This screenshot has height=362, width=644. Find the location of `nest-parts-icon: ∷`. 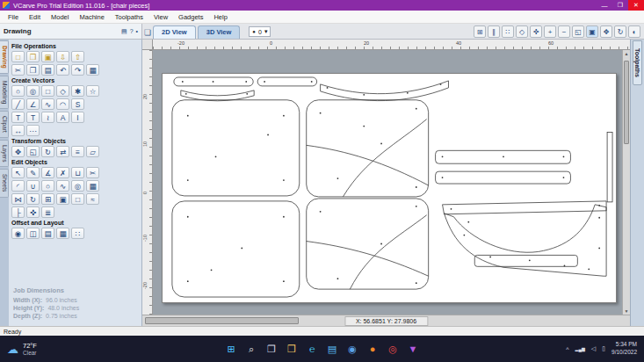

nest-parts-icon: ∷ is located at coordinates (77, 234).